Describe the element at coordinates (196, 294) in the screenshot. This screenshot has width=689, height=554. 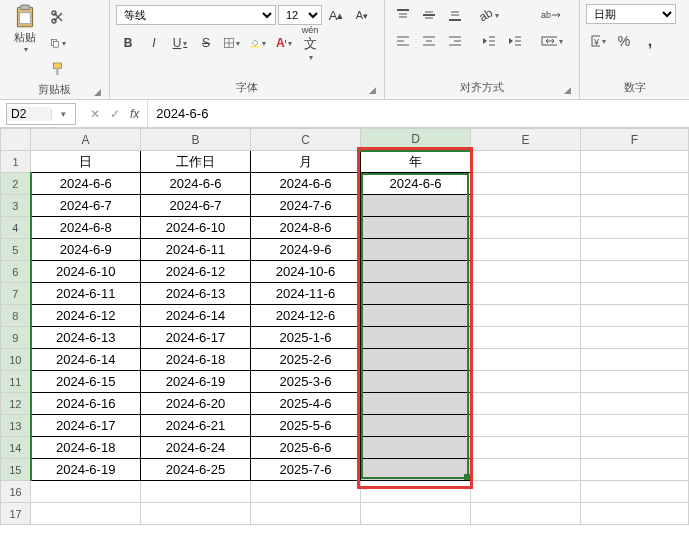
I see `cell-B7: 2024-6-13` at that location.